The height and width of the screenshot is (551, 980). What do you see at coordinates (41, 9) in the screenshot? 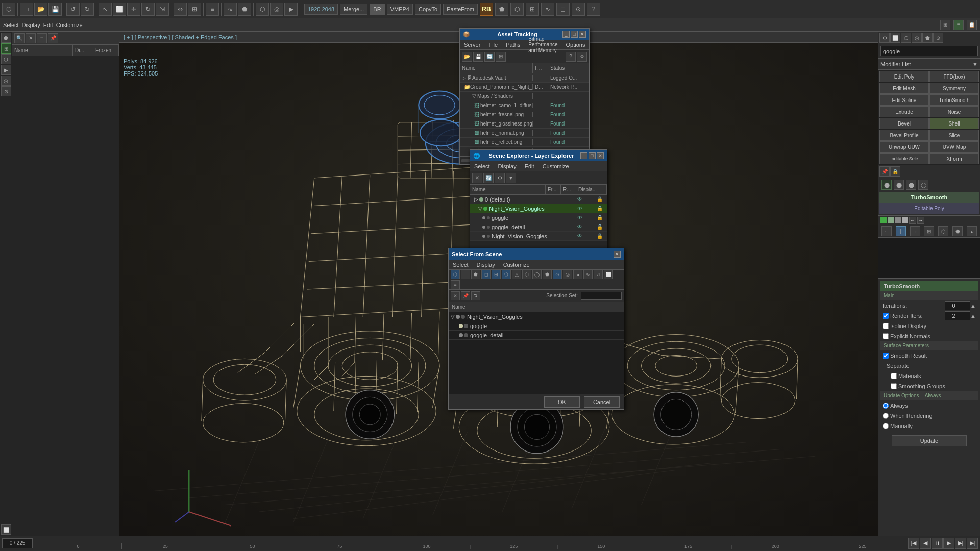
I see `open-icon: 📂` at bounding box center [41, 9].